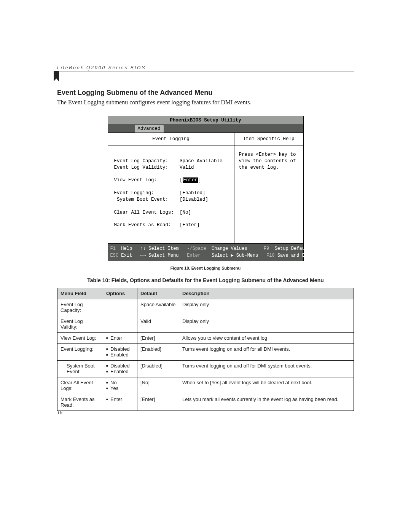 Image resolution: width=411 pixels, height=532 pixels. What do you see at coordinates (193, 193) in the screenshot?
I see `field-logging-value: [Enabled]` at bounding box center [193, 193].